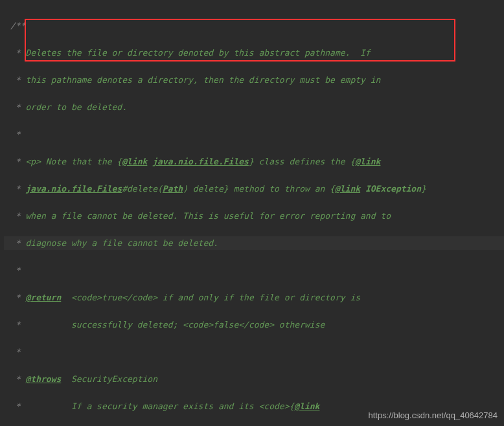 The width and height of the screenshot is (504, 426). What do you see at coordinates (254, 298) in the screenshot?
I see `code-line: * @return <code>true</code> if and only …` at bounding box center [254, 298].